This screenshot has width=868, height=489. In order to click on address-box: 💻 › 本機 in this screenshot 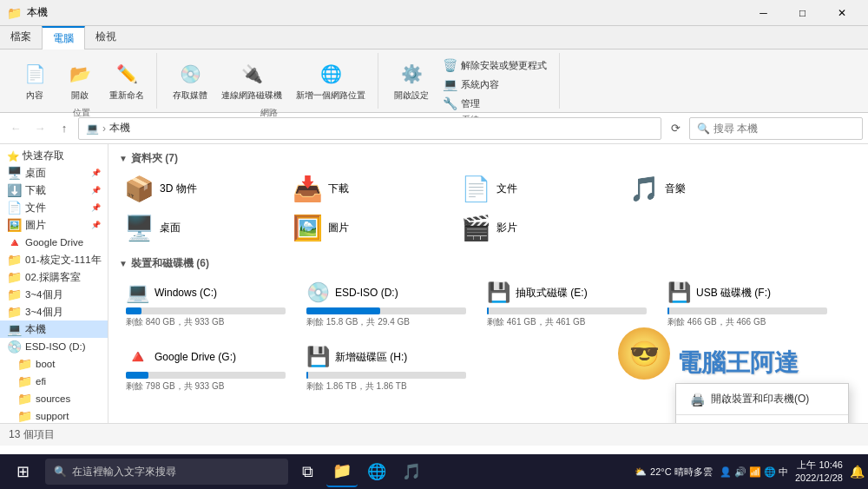, I will do `click(370, 129)`.